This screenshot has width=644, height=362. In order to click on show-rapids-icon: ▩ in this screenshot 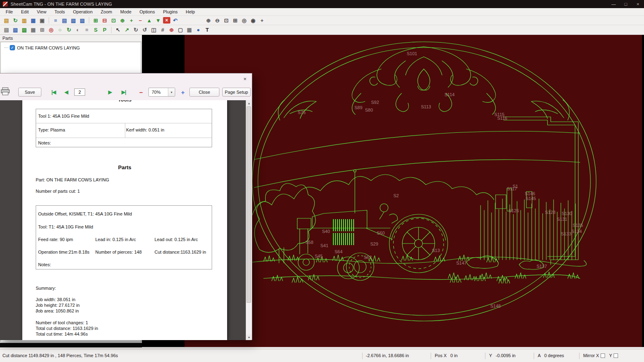, I will do `click(33, 30)`.